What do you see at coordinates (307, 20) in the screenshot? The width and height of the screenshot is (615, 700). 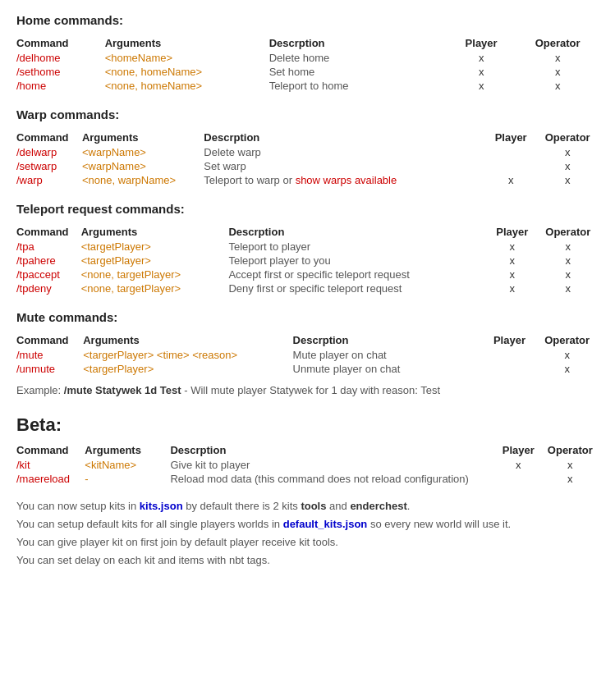 I see `home-commands-title: Home commands:` at bounding box center [307, 20].